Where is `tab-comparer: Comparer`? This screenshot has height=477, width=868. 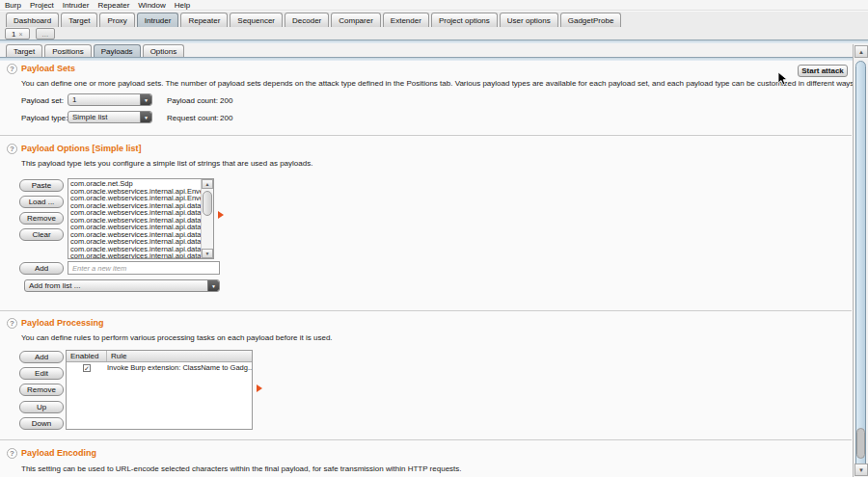 tab-comparer: Comparer is located at coordinates (356, 19).